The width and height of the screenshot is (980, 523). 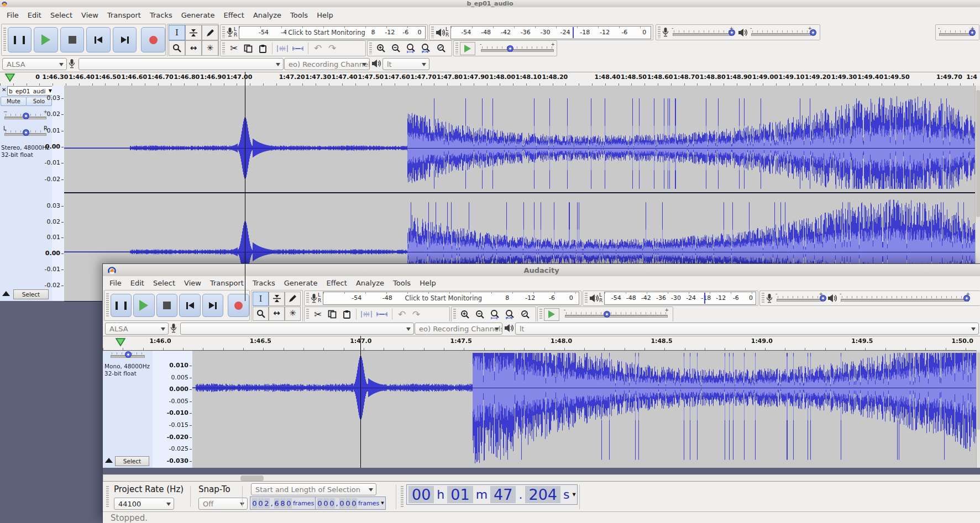 I want to click on time-unit-segment: ., so click(x=521, y=495).